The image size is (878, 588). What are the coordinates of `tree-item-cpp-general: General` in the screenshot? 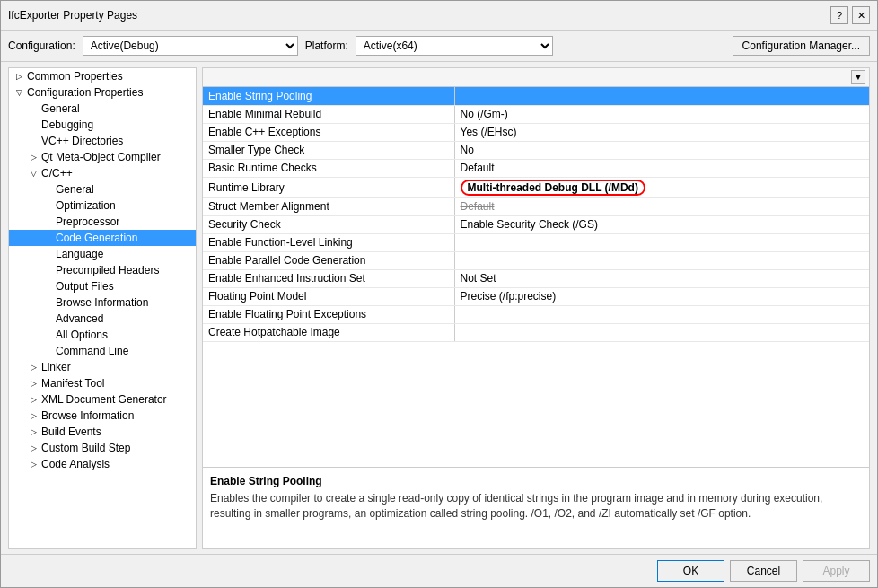 It's located at (102, 189).